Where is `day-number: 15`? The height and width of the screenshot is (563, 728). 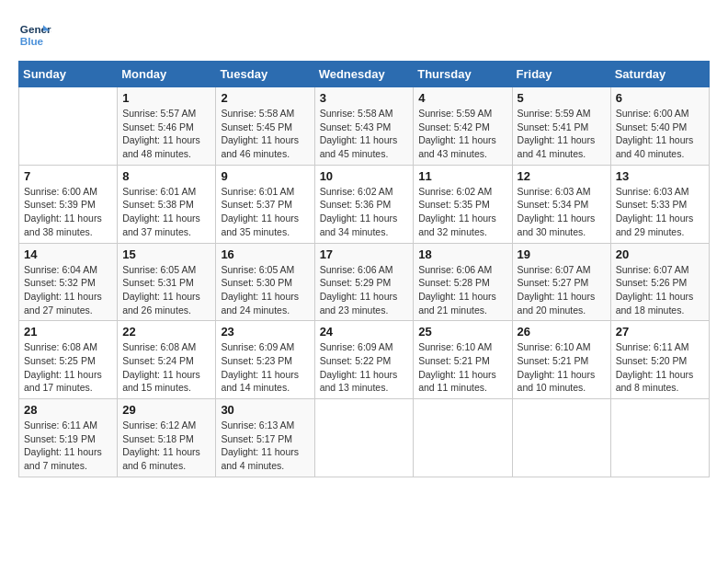 day-number: 15 is located at coordinates (166, 254).